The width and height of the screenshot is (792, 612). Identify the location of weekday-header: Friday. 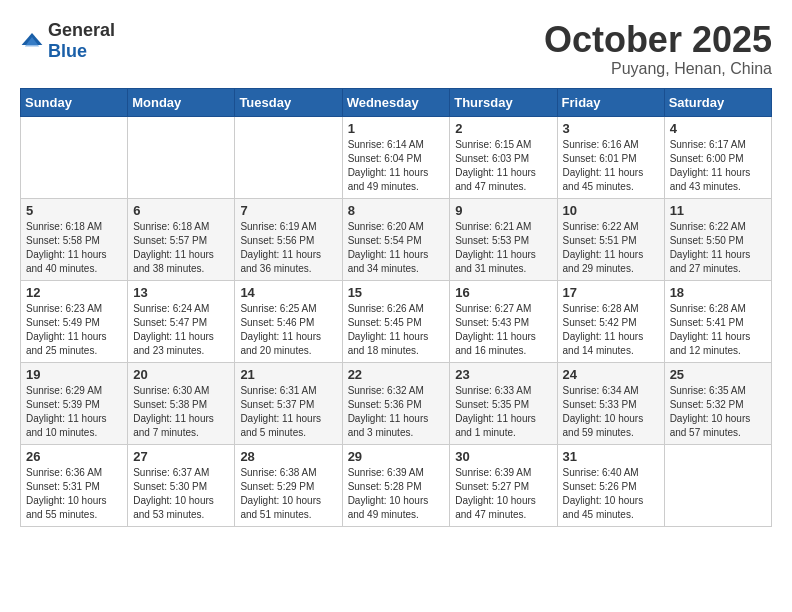
(610, 102).